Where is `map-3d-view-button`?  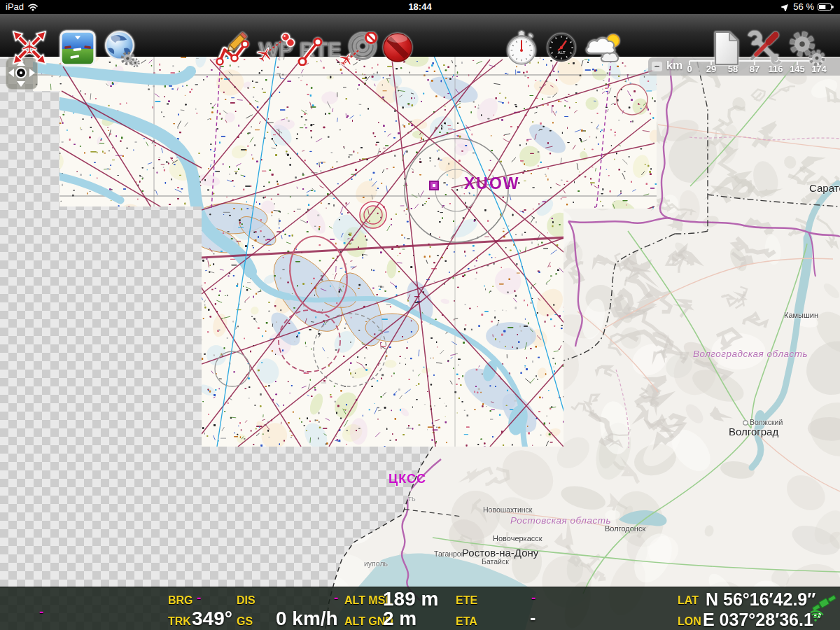 map-3d-view-button is located at coordinates (78, 48).